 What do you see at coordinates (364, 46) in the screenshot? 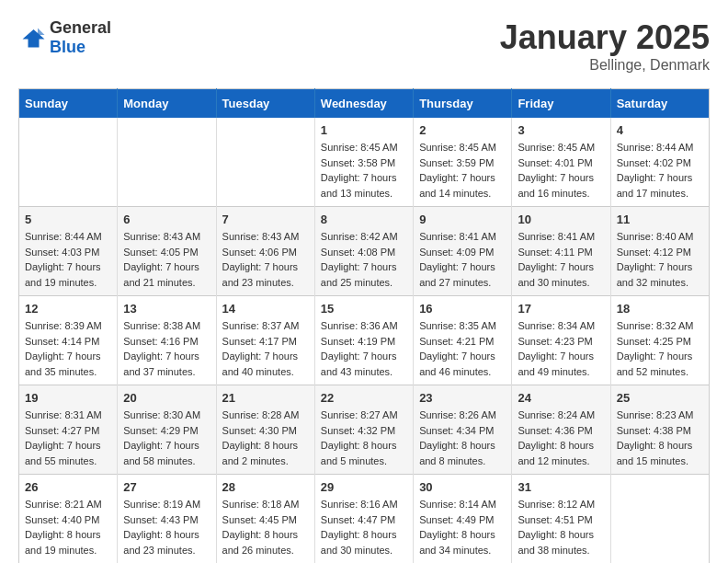
I see `page-header: General Blue January 2025 Bellinge, Denm…` at bounding box center [364, 46].